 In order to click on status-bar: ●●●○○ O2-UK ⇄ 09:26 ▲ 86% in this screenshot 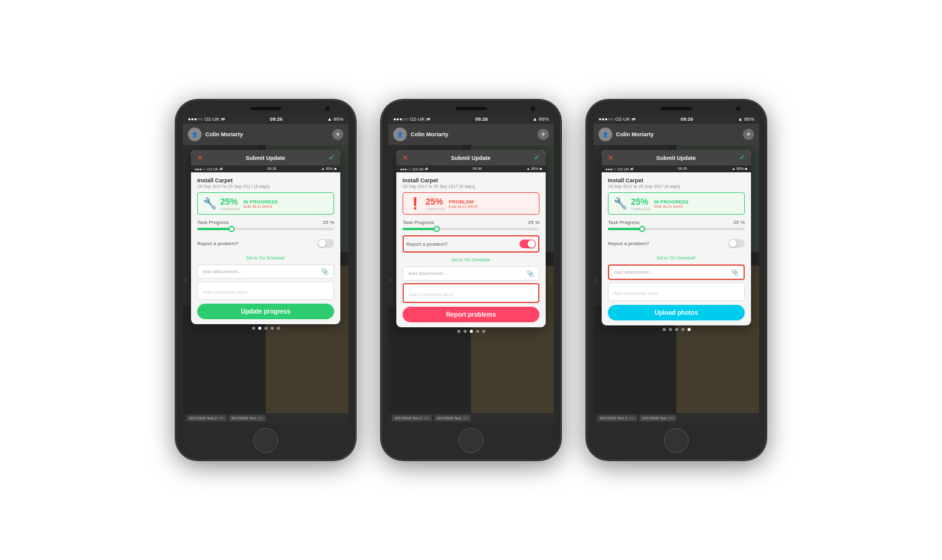, I will do `click(471, 119)`.